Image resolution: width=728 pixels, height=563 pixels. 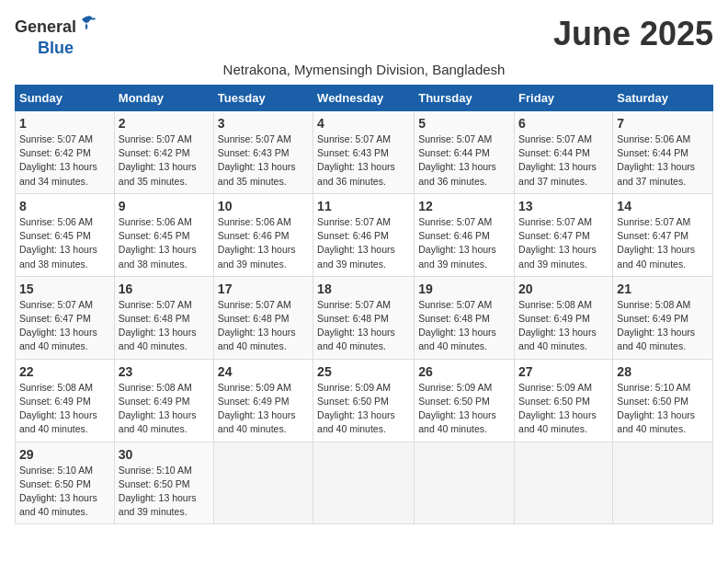 What do you see at coordinates (364, 317) in the screenshot?
I see `week-row-3: 15Sunrise: 5:07 AM Sunset: 6:47 PM Dayli…` at bounding box center [364, 317].